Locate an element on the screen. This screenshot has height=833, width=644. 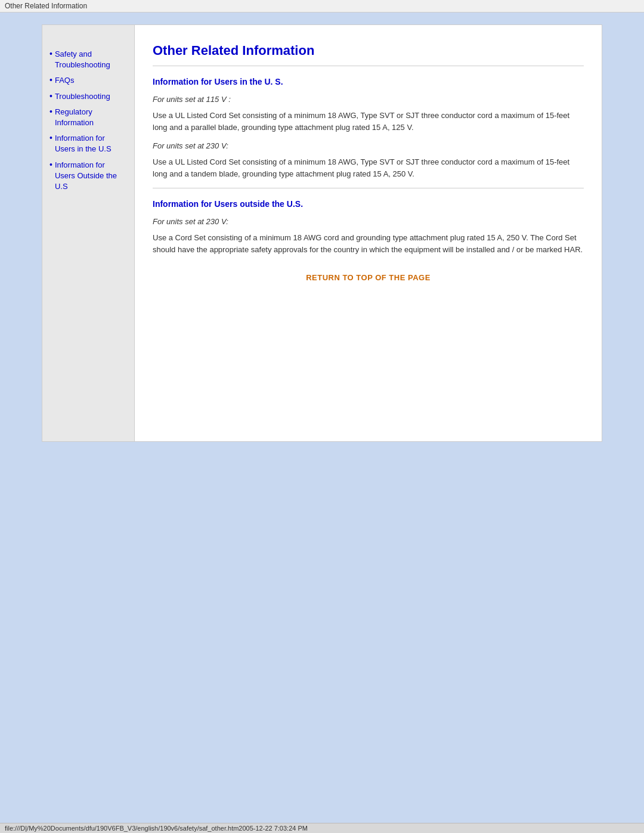
sidebar-link-faqs: FAQs is located at coordinates (64, 80).